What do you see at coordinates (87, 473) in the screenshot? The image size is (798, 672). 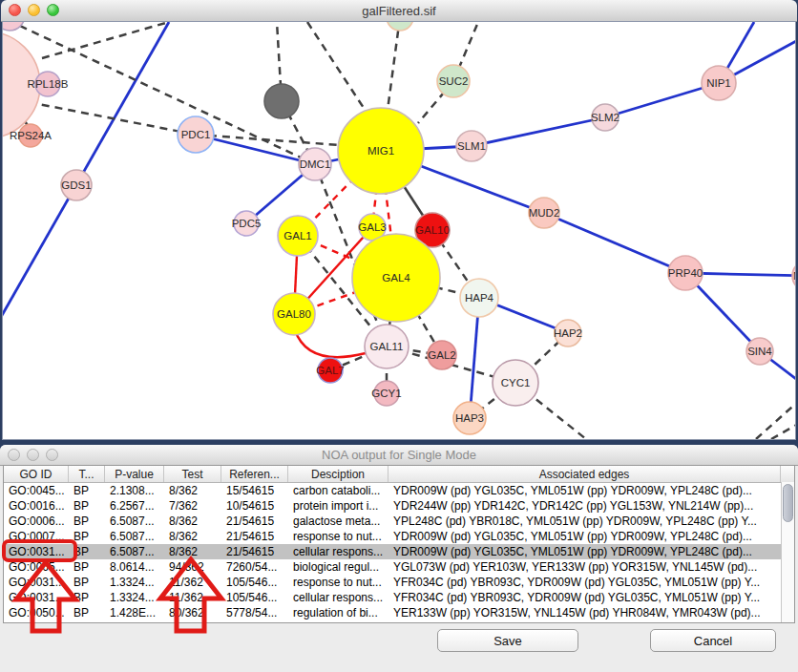 I see `column-header-t-: T...` at bounding box center [87, 473].